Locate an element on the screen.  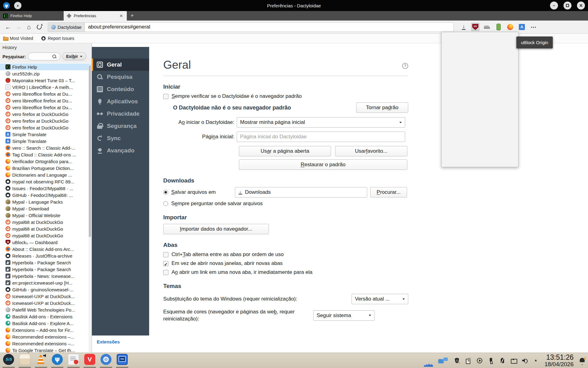
help-icon: ? is located at coordinates (405, 66).